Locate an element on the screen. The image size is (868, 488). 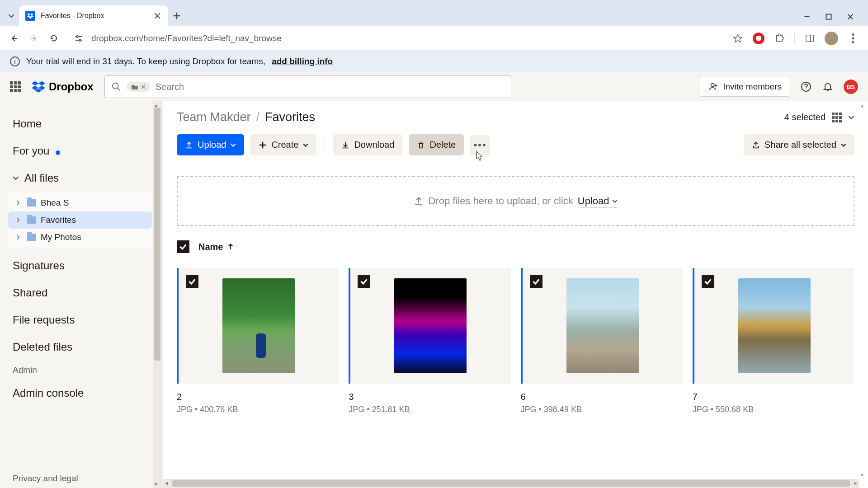
help-button is located at coordinates (806, 87).